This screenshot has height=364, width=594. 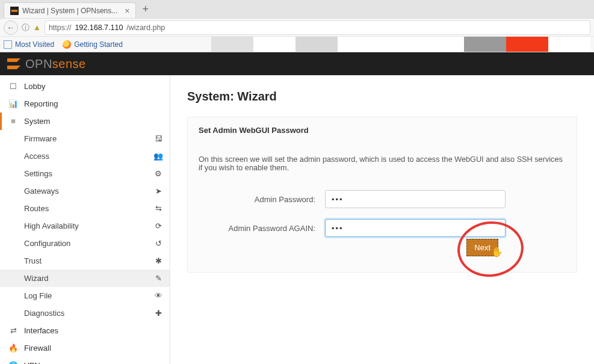 What do you see at coordinates (85, 208) in the screenshot?
I see `sidebar-item-routes: Routes ⇆` at bounding box center [85, 208].